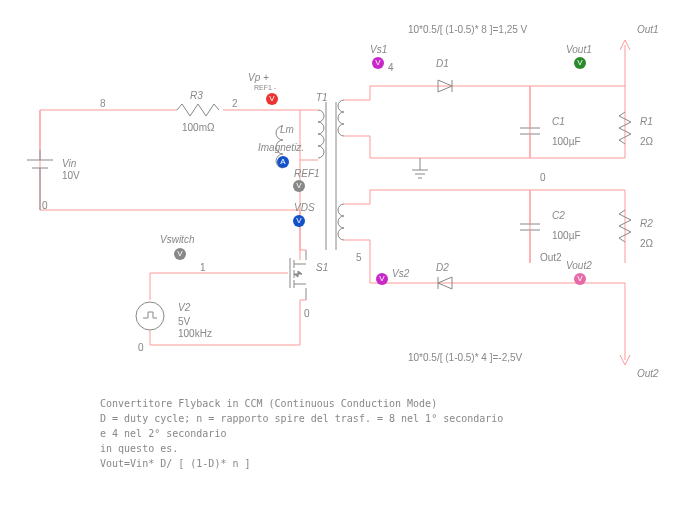  What do you see at coordinates (139, 448) in the screenshot?
I see `foot-4: in questo es.` at bounding box center [139, 448].